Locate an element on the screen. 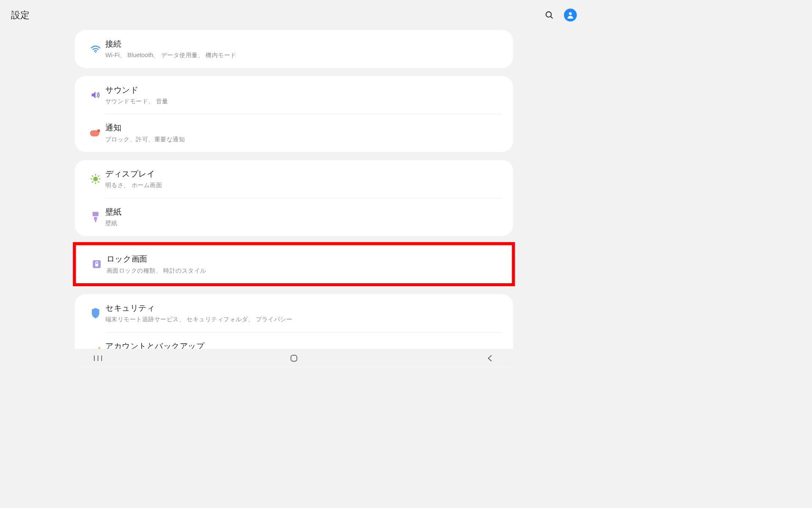 This screenshot has height=508, width=812. setting-subtitle: サウンドモード、 音量 is located at coordinates (304, 101).